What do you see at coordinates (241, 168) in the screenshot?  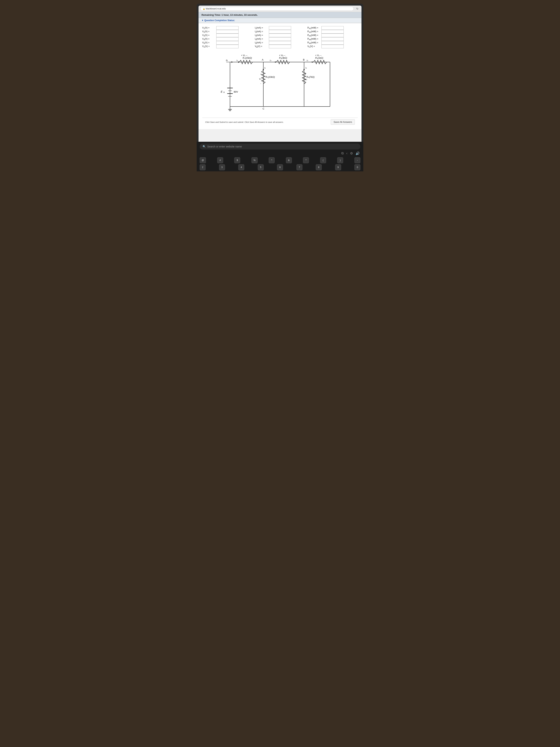 I see `key-4: 4` at bounding box center [241, 168].